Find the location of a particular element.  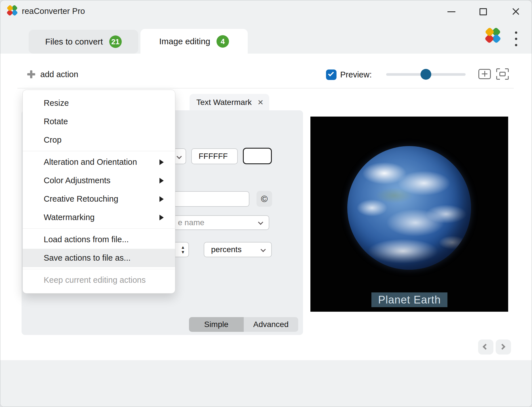

plus-icon is located at coordinates (31, 74).